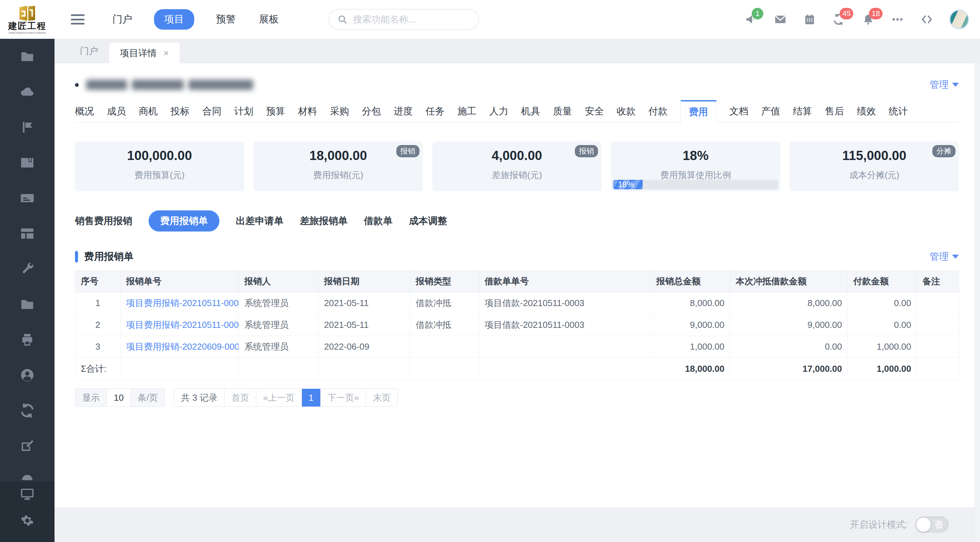  What do you see at coordinates (174, 19) in the screenshot?
I see `nav-item: 项目` at bounding box center [174, 19].